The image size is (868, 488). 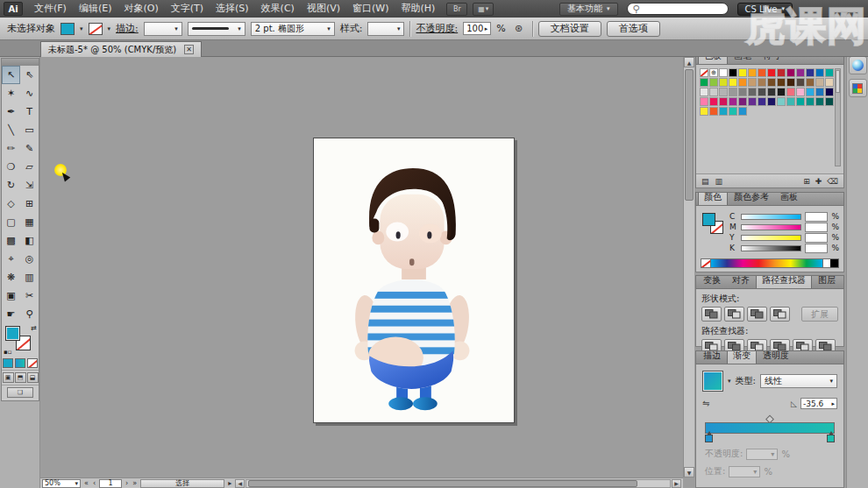 What do you see at coordinates (417, 9) in the screenshot?
I see `menu-item-help: 帮助(H)` at bounding box center [417, 9].